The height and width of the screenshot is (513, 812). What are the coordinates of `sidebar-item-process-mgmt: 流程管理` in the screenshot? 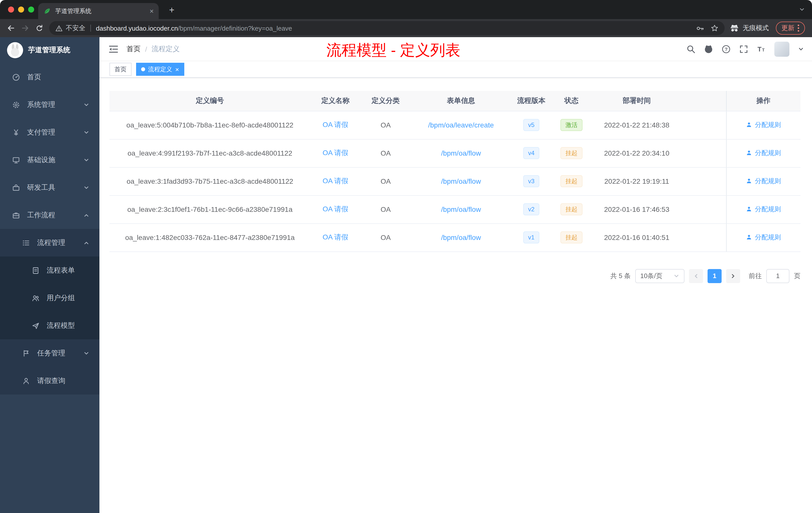 It's located at (50, 243).